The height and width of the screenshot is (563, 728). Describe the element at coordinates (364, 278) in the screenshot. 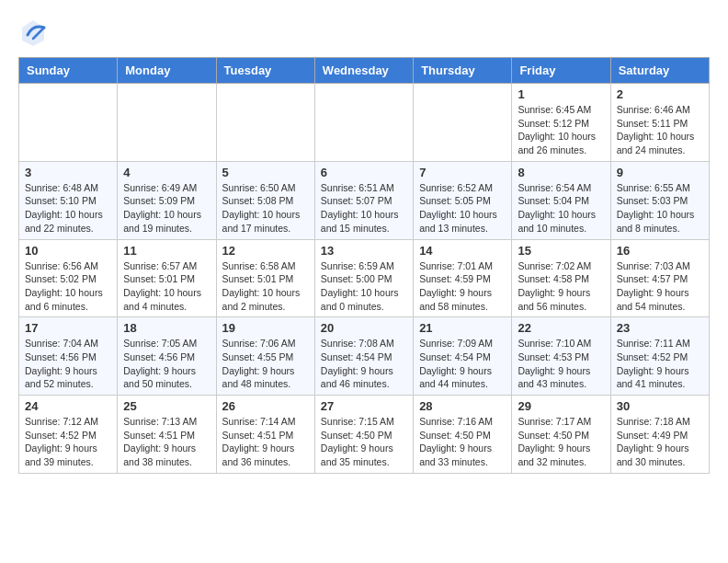

I see `calendar-cell: 13Sunrise: 6:59 AM Sunset: 5:00 PM Dayli…` at that location.